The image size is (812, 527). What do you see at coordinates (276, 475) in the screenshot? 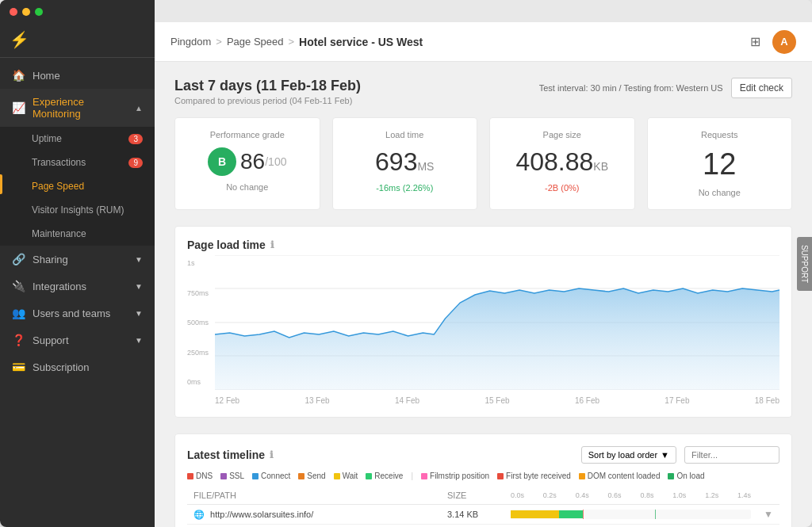
I see `legend-connect-label: Connect` at bounding box center [276, 475].